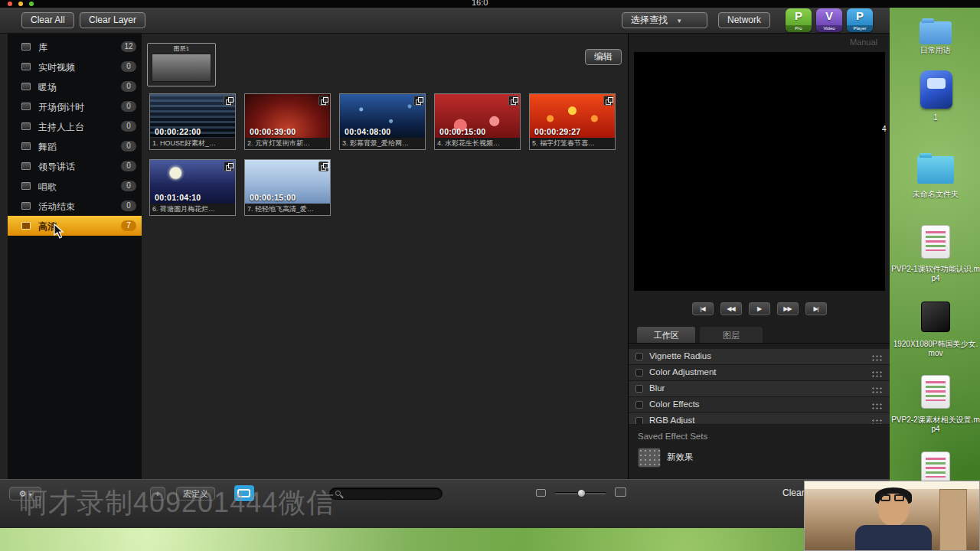  What do you see at coordinates (113, 20) in the screenshot?
I see `clear-layer-button: Clear Layer` at bounding box center [113, 20].